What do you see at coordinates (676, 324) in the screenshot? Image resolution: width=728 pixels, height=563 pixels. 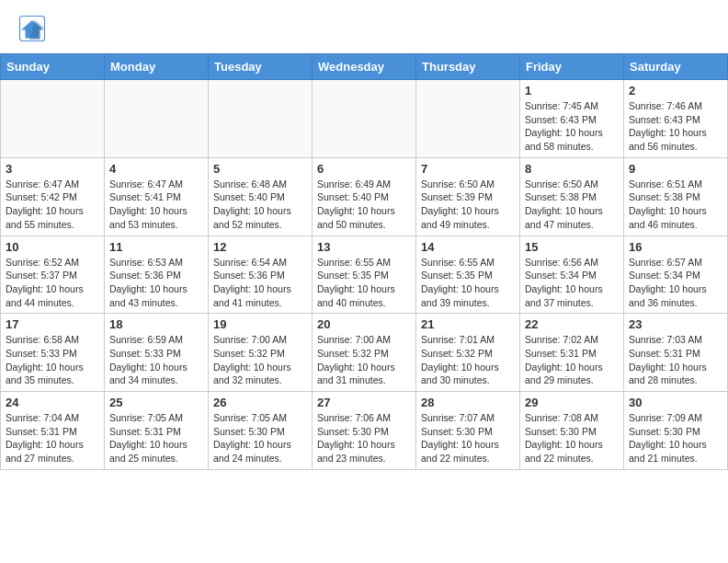 I see `day-number: 23` at bounding box center [676, 324].